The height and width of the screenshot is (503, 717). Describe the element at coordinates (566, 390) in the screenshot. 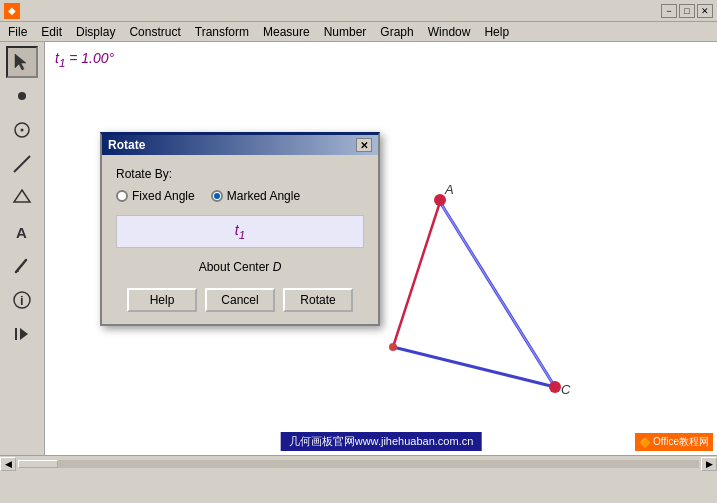

I see `label-c: C` at that location.